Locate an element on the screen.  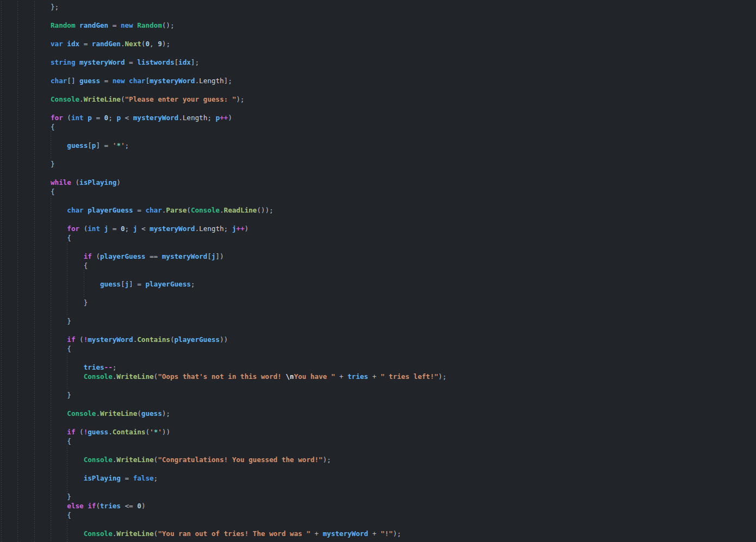
code-line: Console.WriteLine("You ran out of tries!… is located at coordinates (378, 534).